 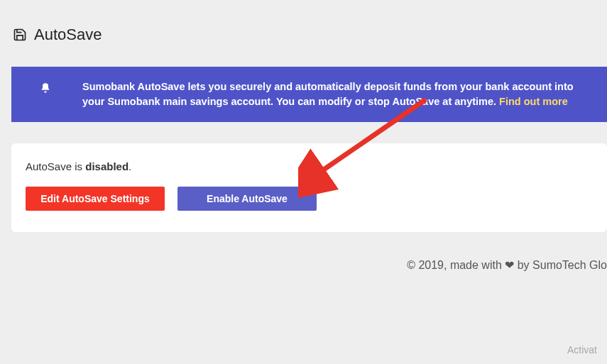 I want to click on footer-prefix: © 2019, made with, so click(x=456, y=265).